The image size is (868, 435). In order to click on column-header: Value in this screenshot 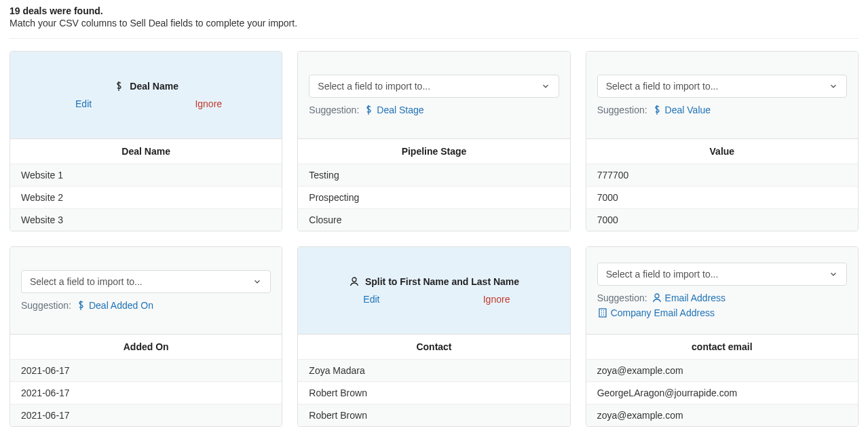, I will do `click(722, 151)`.